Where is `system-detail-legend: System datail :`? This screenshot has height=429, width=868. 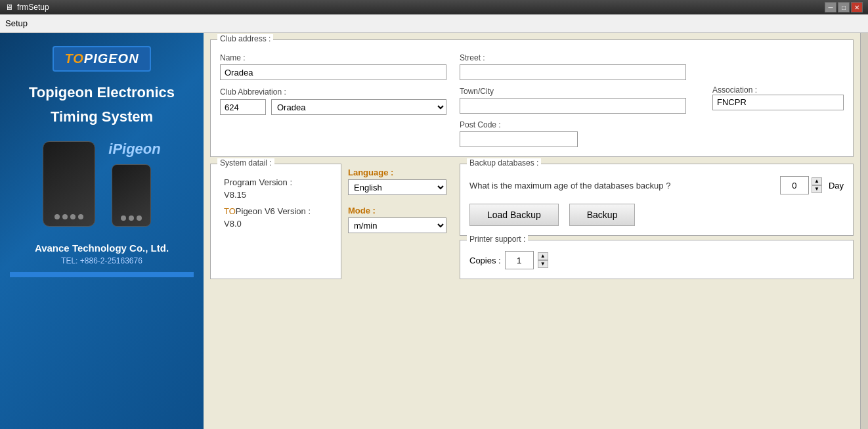
system-detail-legend: System datail : is located at coordinates (246, 163).